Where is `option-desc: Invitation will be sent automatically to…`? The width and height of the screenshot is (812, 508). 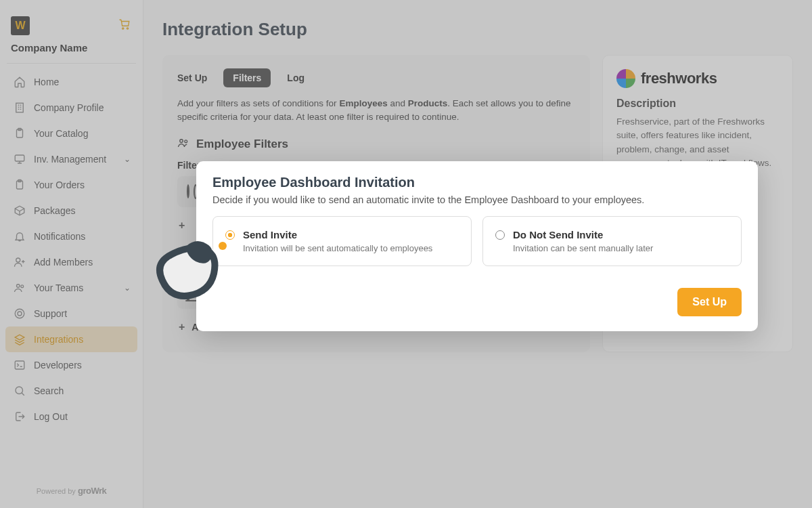
option-desc: Invitation will be sent automatically to… is located at coordinates (338, 248).